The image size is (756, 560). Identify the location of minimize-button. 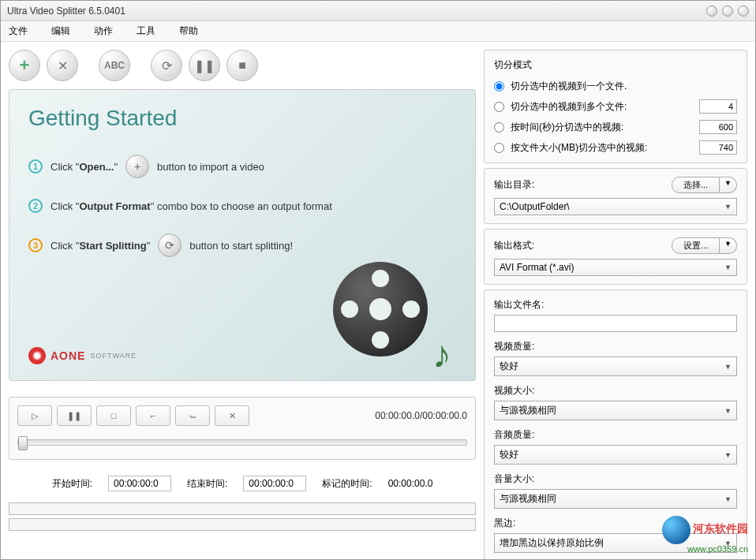
(712, 11).